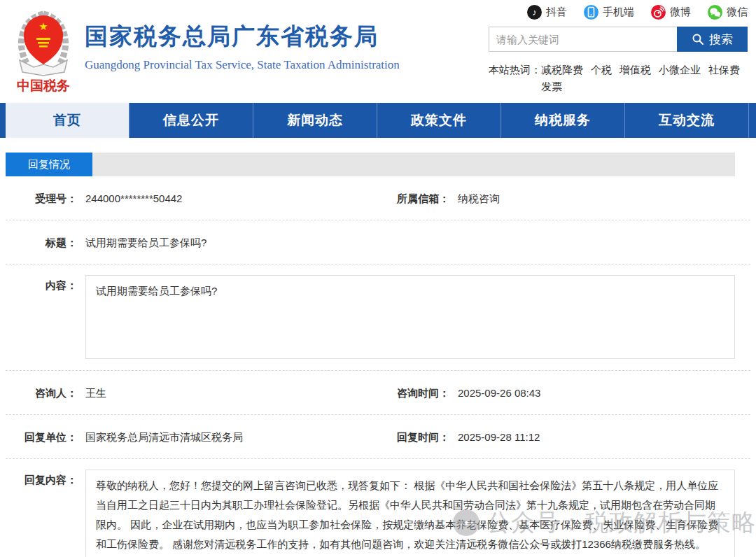 This screenshot has height=557, width=756. I want to click on site-title: 国家税务总局广东省税务局, so click(242, 36).